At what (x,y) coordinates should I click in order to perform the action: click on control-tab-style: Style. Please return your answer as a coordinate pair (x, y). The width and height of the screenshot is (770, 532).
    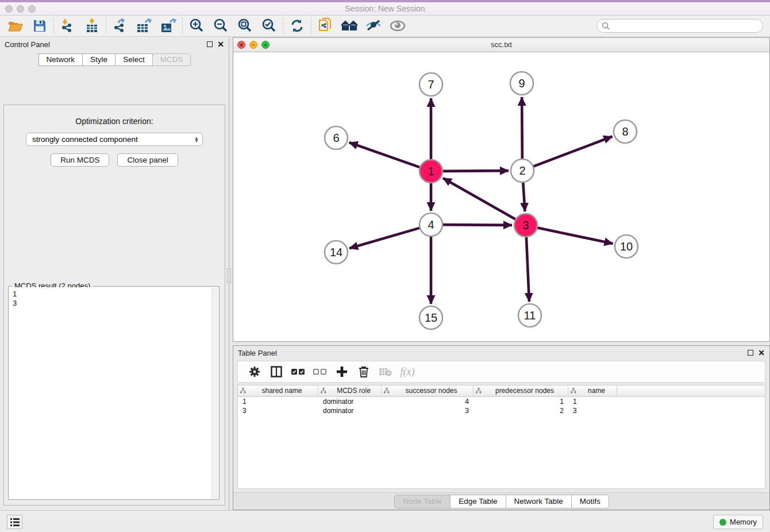
    Looking at the image, I should click on (99, 60).